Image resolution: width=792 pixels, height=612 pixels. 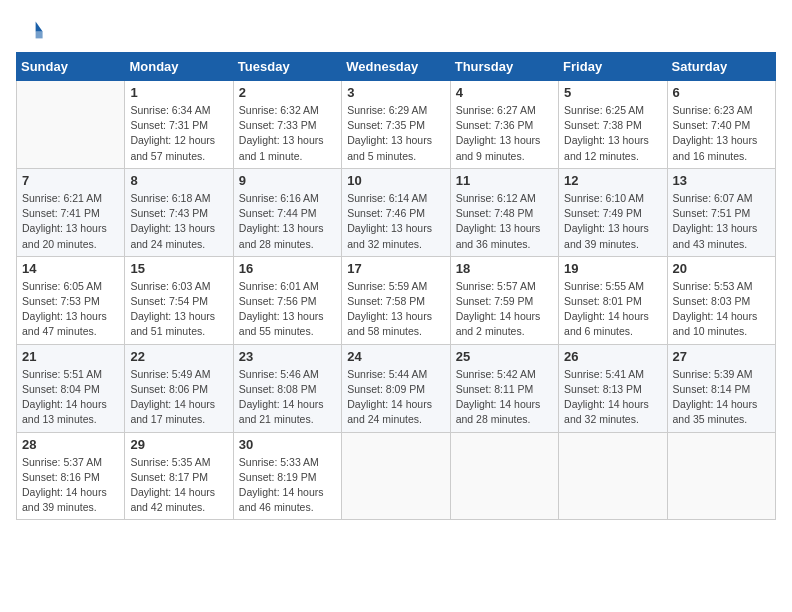 What do you see at coordinates (722, 398) in the screenshot?
I see `day-info: Sunrise: 5:39 AM Sunset: 8:14 PM Dayligh…` at bounding box center [722, 398].